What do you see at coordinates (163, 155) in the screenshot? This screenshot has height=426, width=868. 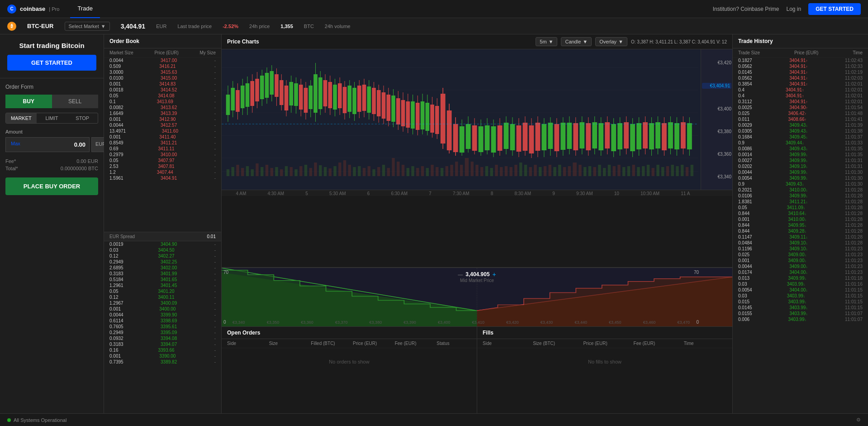 I see `order-book-ask-row: 0.29793410.00-` at bounding box center [163, 155].